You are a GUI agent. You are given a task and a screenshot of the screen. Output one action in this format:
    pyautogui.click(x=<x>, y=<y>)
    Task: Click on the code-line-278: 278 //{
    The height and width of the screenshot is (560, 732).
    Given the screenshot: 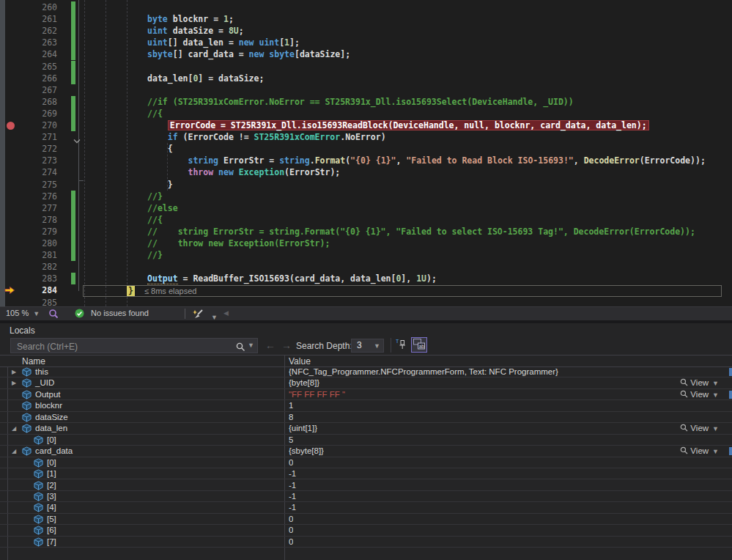 What is the action you would take?
    pyautogui.click(x=366, y=220)
    